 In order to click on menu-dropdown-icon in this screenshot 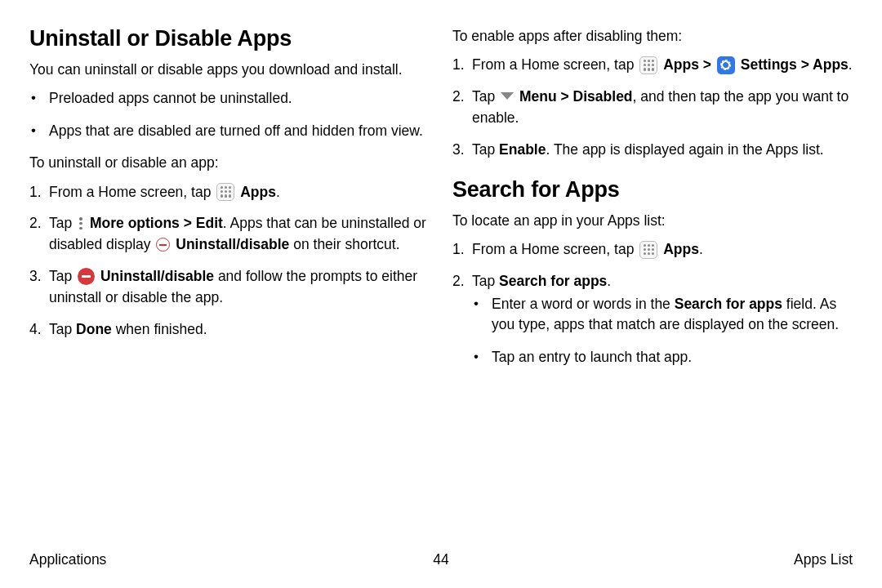, I will do `click(507, 96)`.